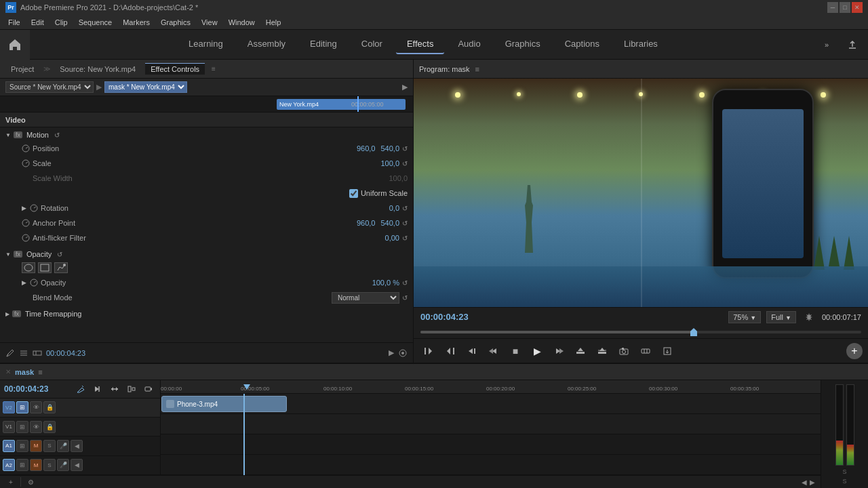  Describe the element at coordinates (61, 22) in the screenshot. I see `menu-clip: Clip` at that location.